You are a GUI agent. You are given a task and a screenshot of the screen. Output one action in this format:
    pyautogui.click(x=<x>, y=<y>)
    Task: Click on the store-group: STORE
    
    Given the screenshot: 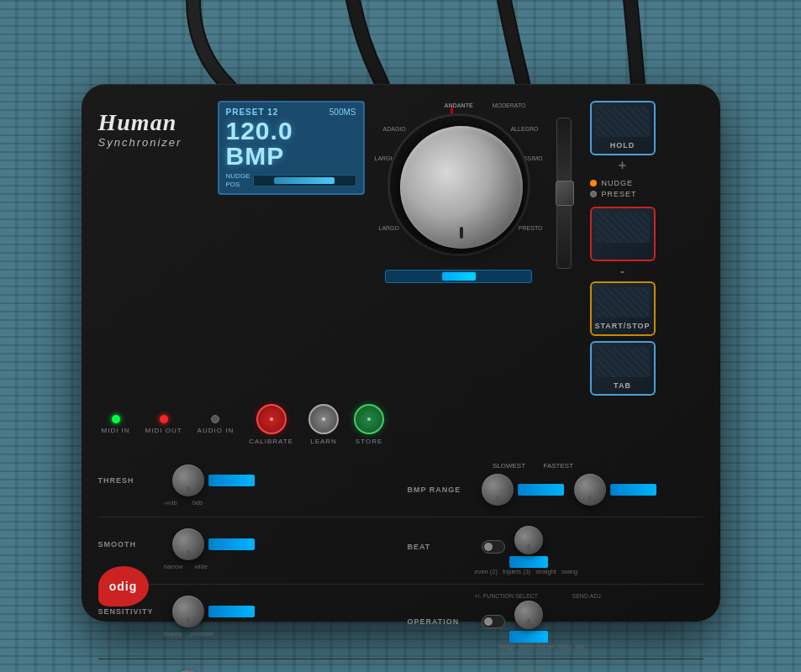 What is the action you would take?
    pyautogui.click(x=369, y=425)
    